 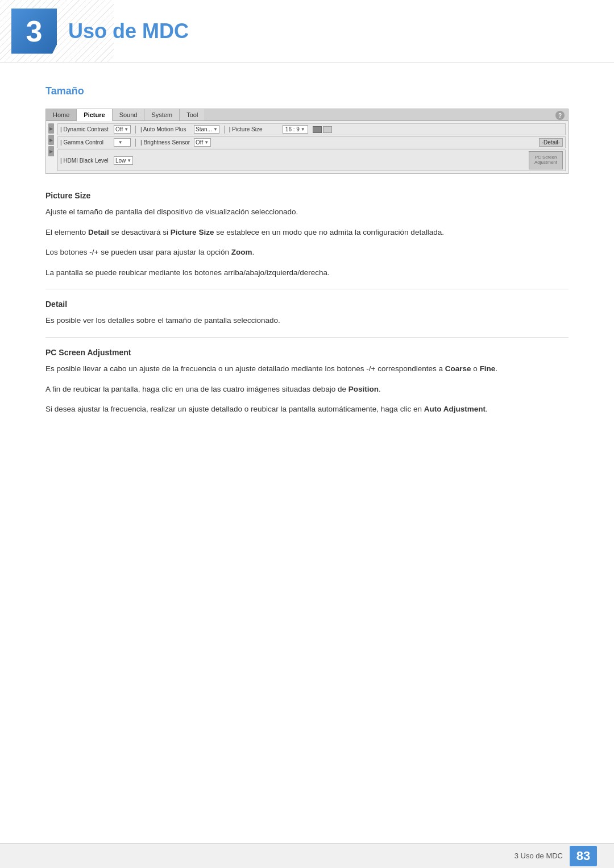 What do you see at coordinates (322, 130) in the screenshot?
I see `grid-buttons` at bounding box center [322, 130].